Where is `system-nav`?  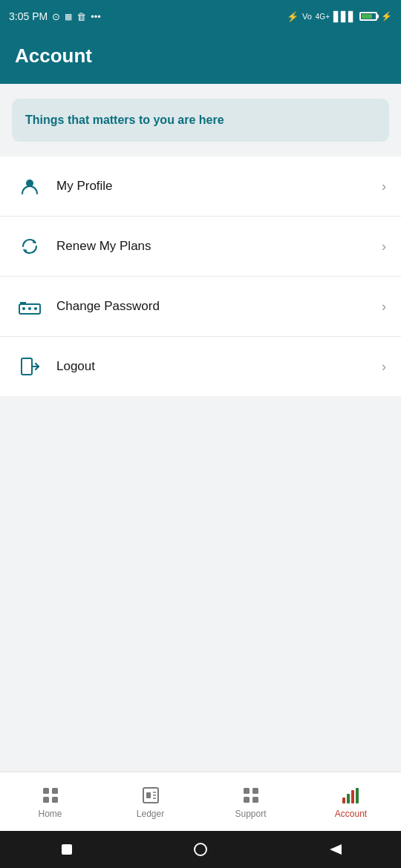 system-nav is located at coordinates (200, 849).